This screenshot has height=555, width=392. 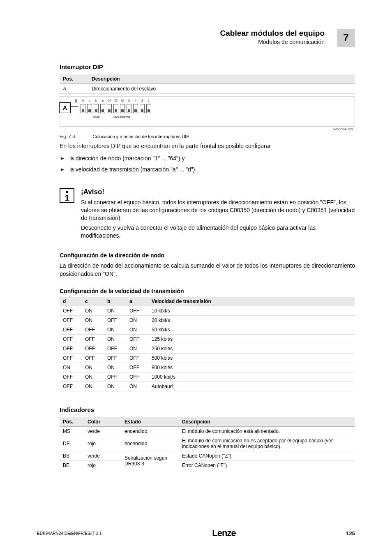 I want to click on section-number-box: 7, so click(x=346, y=38).